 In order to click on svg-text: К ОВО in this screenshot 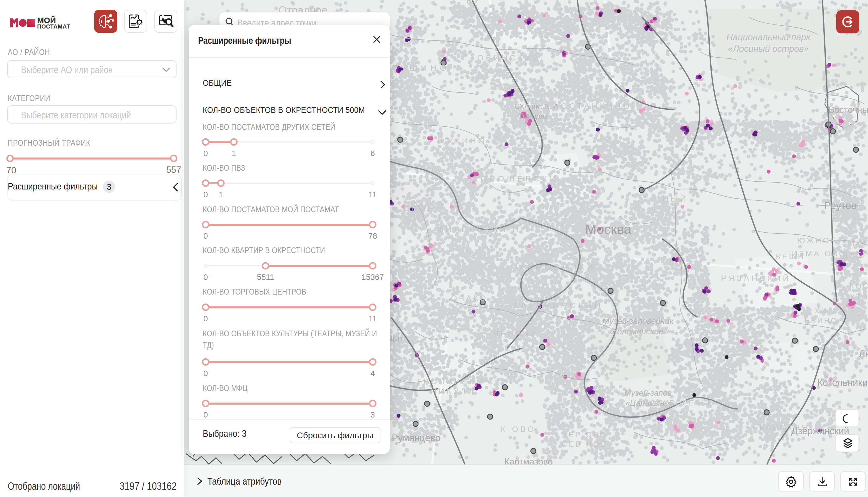, I will do `click(518, 429)`.